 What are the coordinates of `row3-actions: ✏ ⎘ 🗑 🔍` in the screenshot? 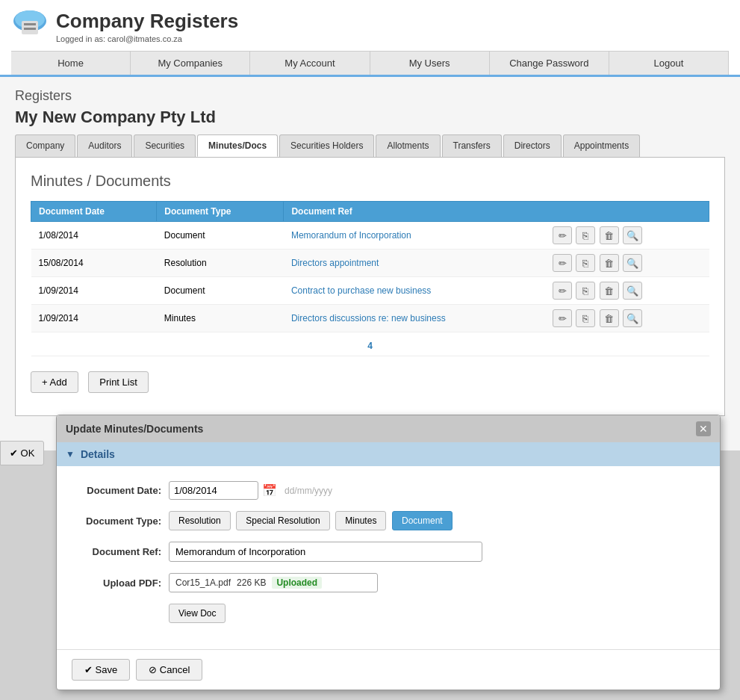 It's located at (627, 291).